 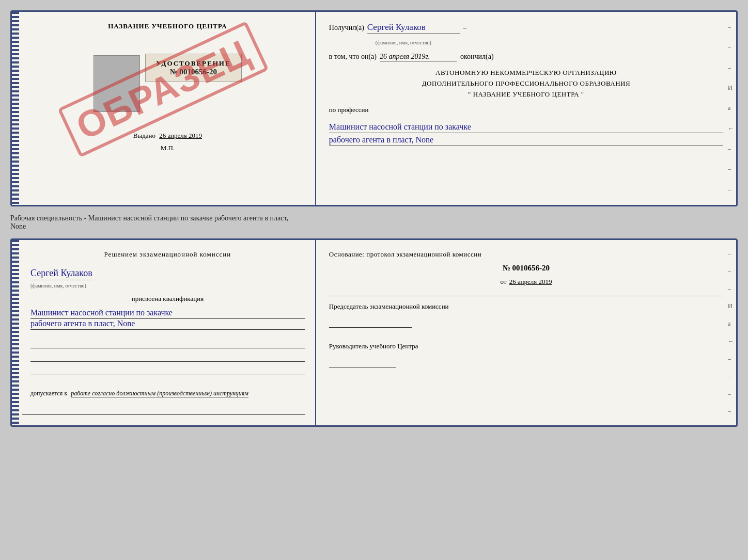 I want to click on bdash-7: –, so click(x=731, y=359).